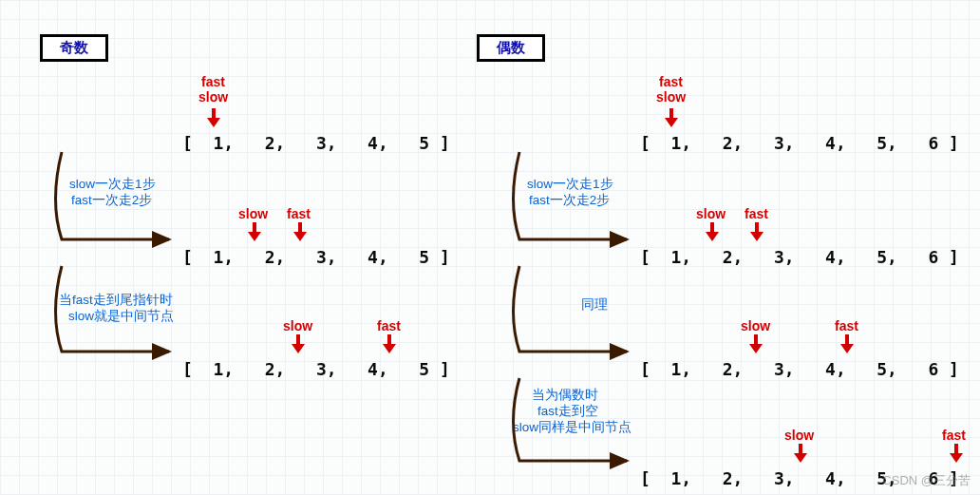 This screenshot has width=980, height=495. I want to click on note-even-step3c: slow同样是中间节点, so click(572, 428).